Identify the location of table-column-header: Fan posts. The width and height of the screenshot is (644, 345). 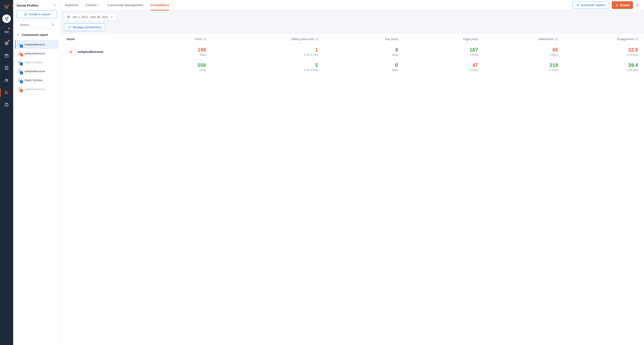
(358, 39).